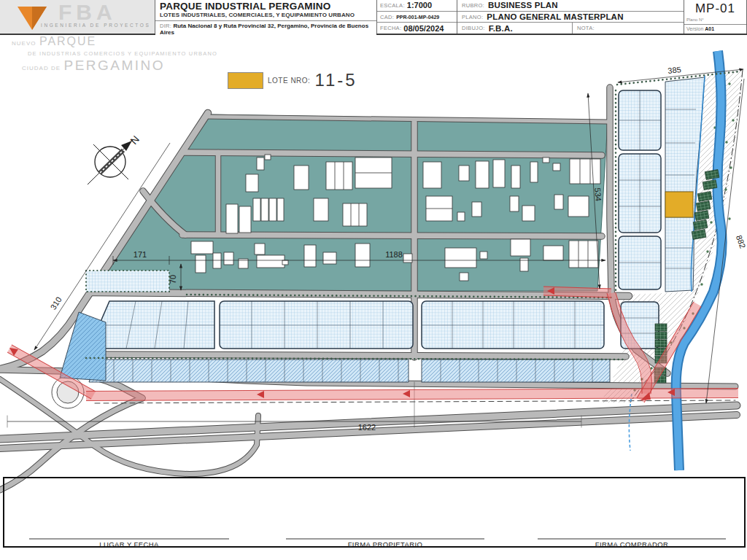 This screenshot has width=747, height=560. What do you see at coordinates (741, 242) in the screenshot?
I see `dim-882: 882` at bounding box center [741, 242].